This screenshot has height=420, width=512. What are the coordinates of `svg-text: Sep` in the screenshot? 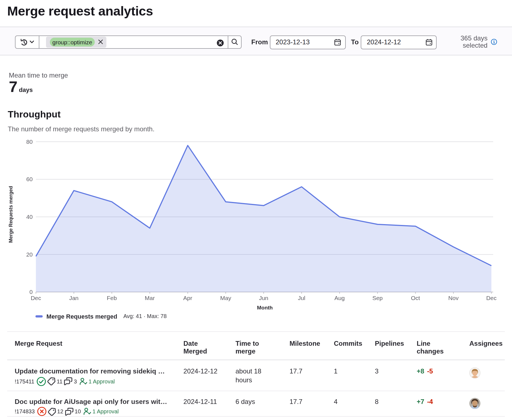 It's located at (377, 298).